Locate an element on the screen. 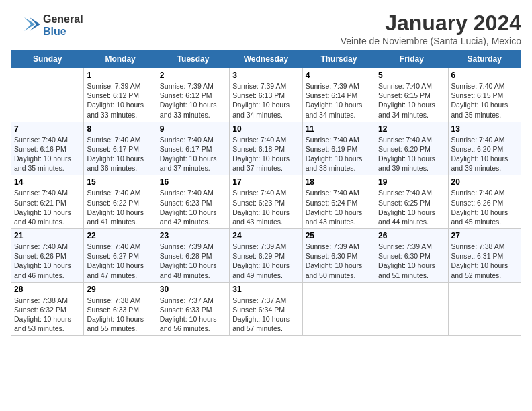  calendar-cell: 23Sunrise: 7:39 AM Sunset: 6:28 PM Dayli… is located at coordinates (193, 256).